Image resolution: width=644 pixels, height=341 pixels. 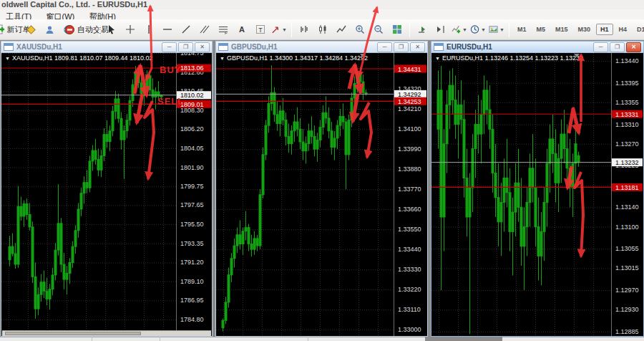 I want to click on menu-bar: 工具(T) 窗口(W) 帮助(H), so click(x=322, y=14).